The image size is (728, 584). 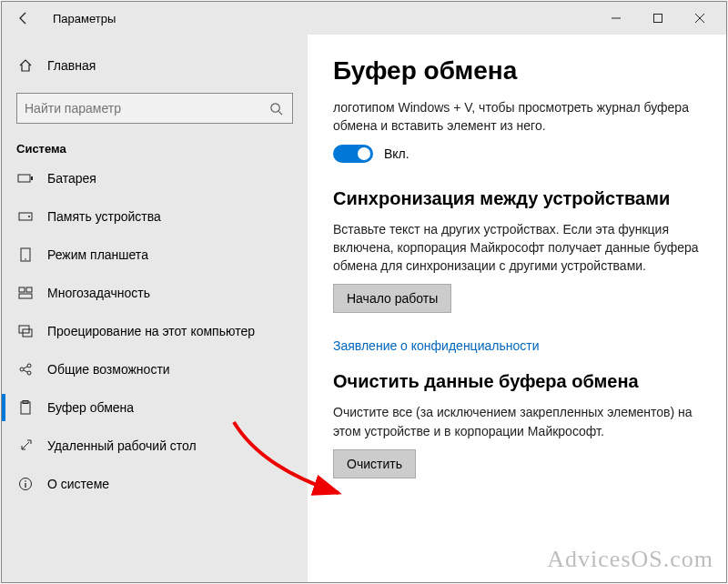 I want to click on remote-icon, so click(x=25, y=446).